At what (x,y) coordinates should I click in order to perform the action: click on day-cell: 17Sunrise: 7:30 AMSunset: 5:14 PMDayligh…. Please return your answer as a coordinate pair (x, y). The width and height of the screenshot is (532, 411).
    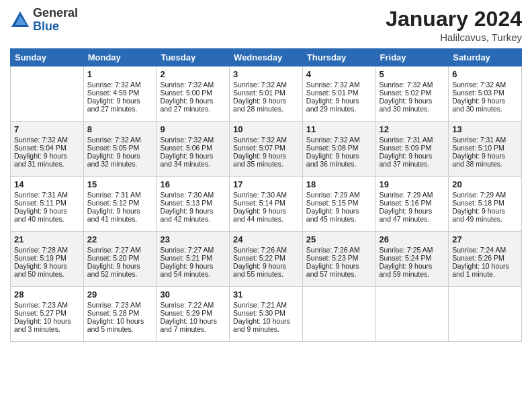
    Looking at the image, I should click on (266, 204).